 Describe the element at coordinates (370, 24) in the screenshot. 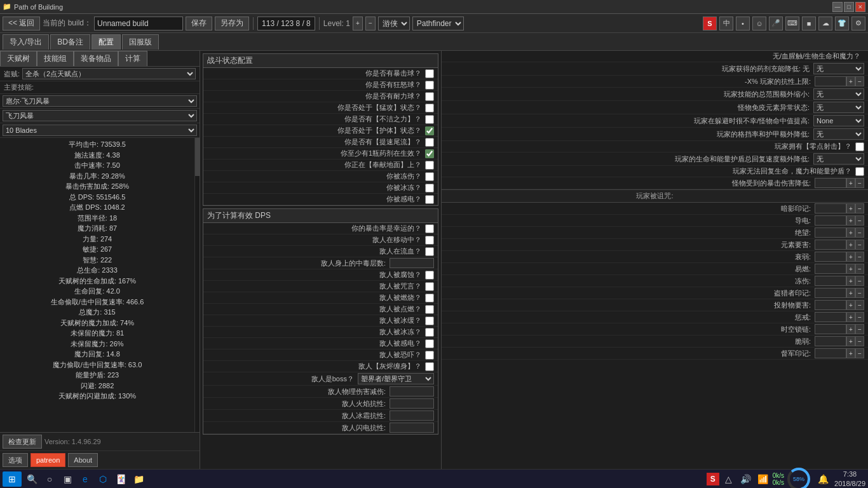

I see `level-minus-btn: −` at that location.